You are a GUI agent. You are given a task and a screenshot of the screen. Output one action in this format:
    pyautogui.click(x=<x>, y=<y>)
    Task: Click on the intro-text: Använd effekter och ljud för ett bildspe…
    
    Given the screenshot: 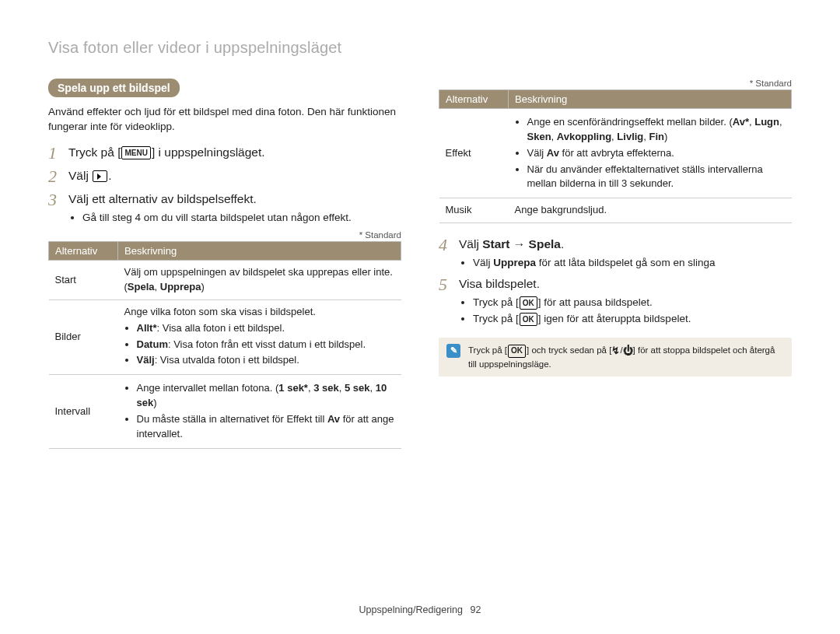 What is the action you would take?
    pyautogui.click(x=225, y=120)
    